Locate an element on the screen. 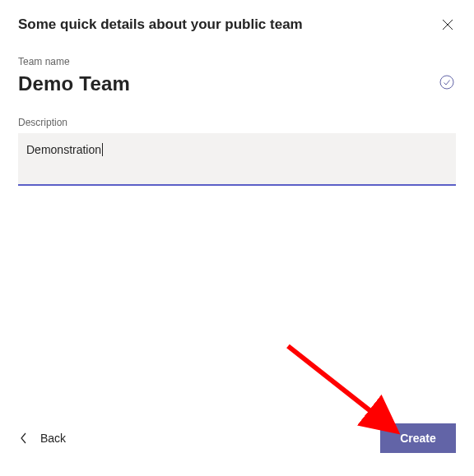 The image size is (474, 476). close-icon is located at coordinates (448, 25).